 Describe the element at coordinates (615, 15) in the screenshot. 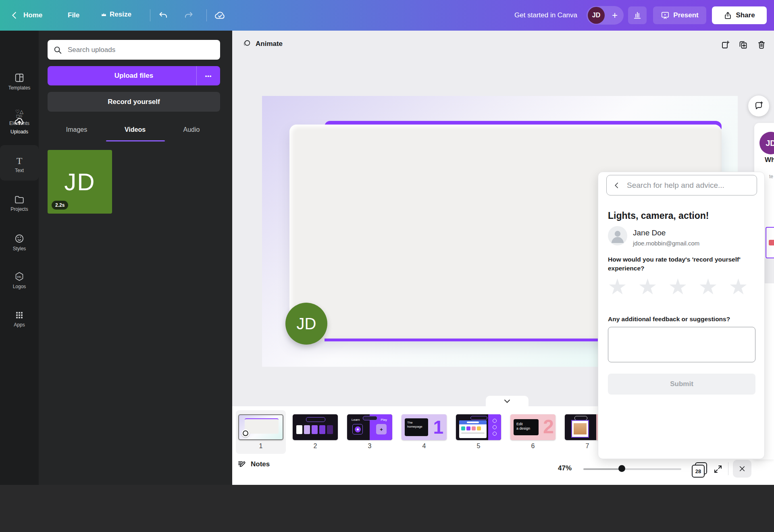

I see `add-account-button: +` at that location.